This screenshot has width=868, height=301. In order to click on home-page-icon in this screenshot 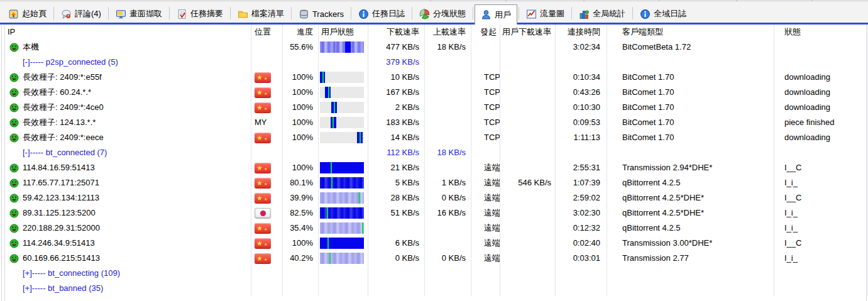, I will do `click(14, 14)`.